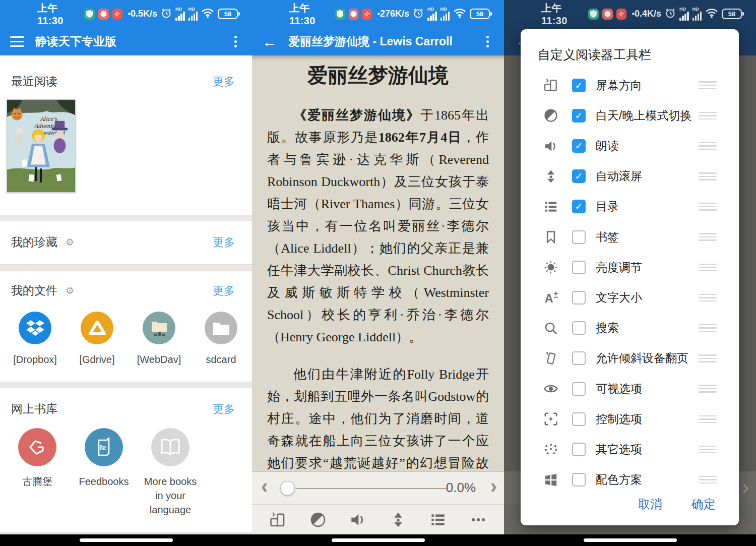 This screenshot has height=546, width=756. Describe the element at coordinates (224, 409) in the screenshot. I see `catalogs-more-link: 更多` at that location.